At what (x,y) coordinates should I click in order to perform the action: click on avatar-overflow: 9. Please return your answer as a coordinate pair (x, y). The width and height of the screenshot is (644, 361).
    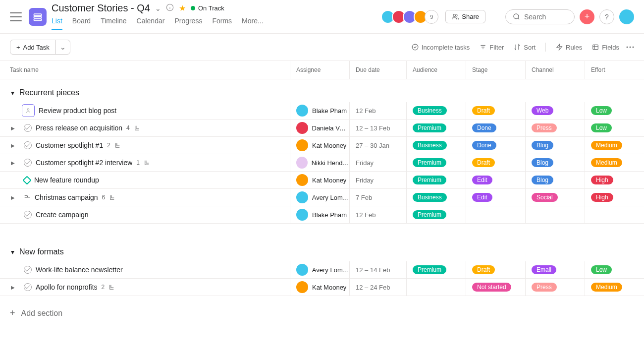
    Looking at the image, I should click on (431, 17).